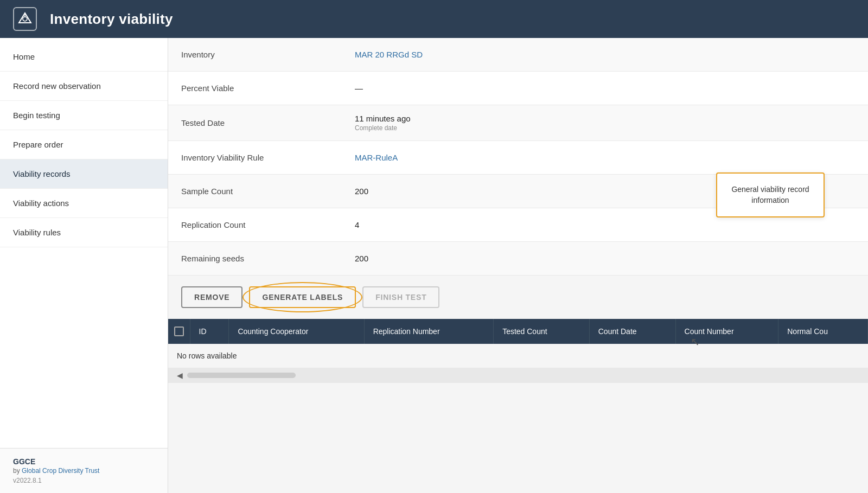 This screenshot has width=868, height=493. I want to click on tooltip-box: General viability record information, so click(770, 195).